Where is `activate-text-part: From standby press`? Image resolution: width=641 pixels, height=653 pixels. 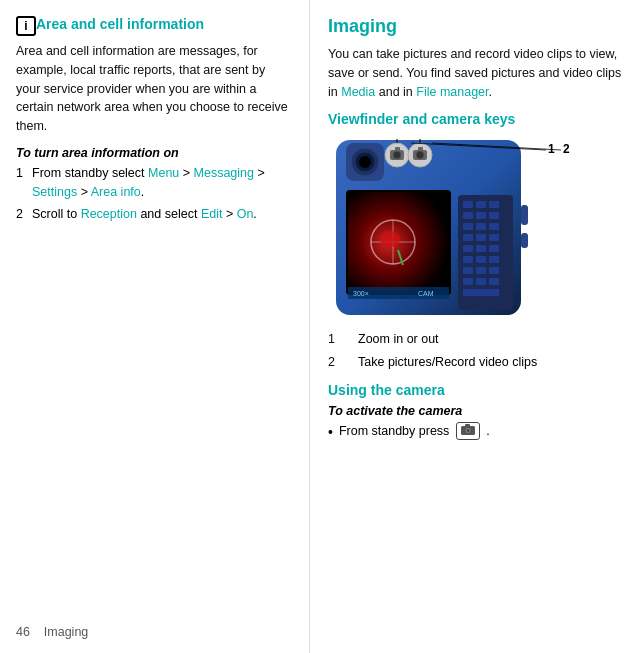 activate-text-part: From standby press is located at coordinates (394, 431).